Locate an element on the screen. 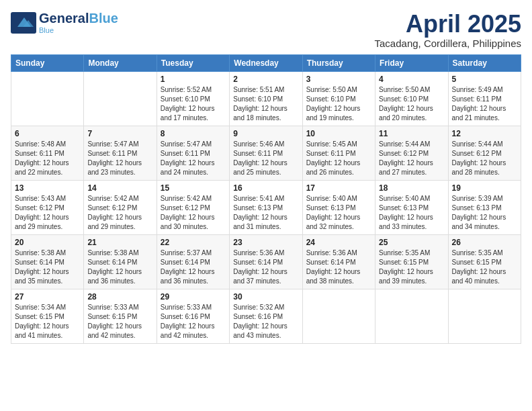  cell-info: Sunrise: 5:41 AMSunset: 6:13 PMDaylight:… is located at coordinates (266, 213).